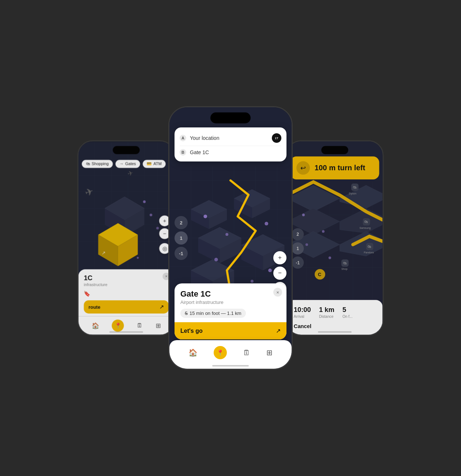  What do you see at coordinates (345, 269) in the screenshot?
I see `svg-text: Shop` at bounding box center [345, 269].